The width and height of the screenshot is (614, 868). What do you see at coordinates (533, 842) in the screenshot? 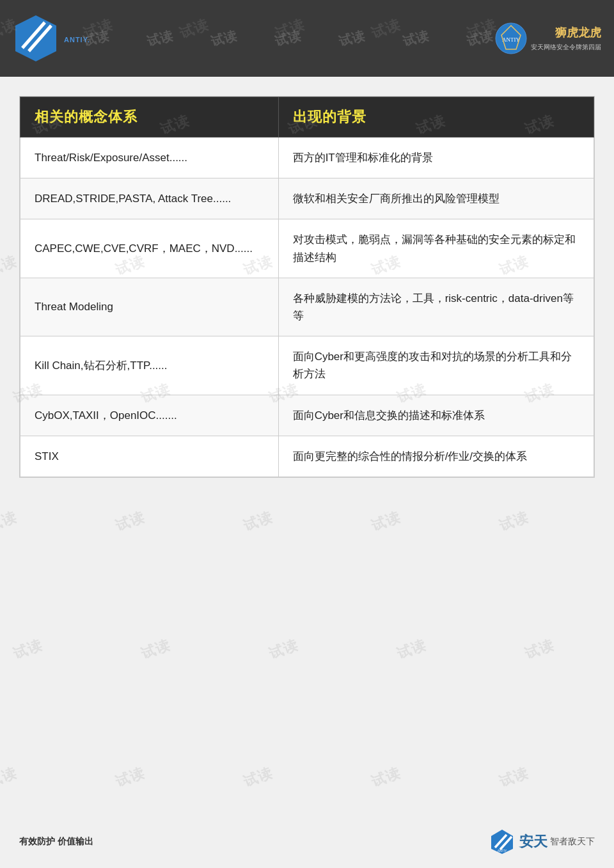
I see `footer-brand: 安天` at bounding box center [533, 842].